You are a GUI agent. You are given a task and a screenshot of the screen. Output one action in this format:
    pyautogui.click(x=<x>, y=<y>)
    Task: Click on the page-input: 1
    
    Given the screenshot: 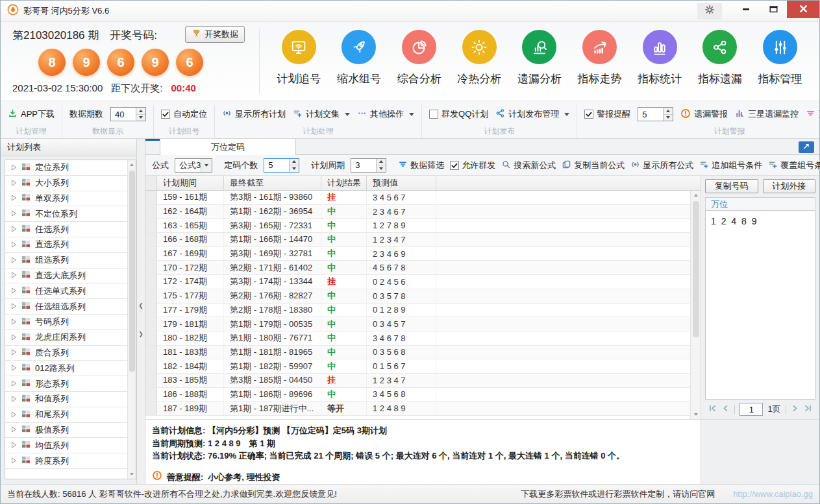 What is the action you would take?
    pyautogui.click(x=751, y=409)
    